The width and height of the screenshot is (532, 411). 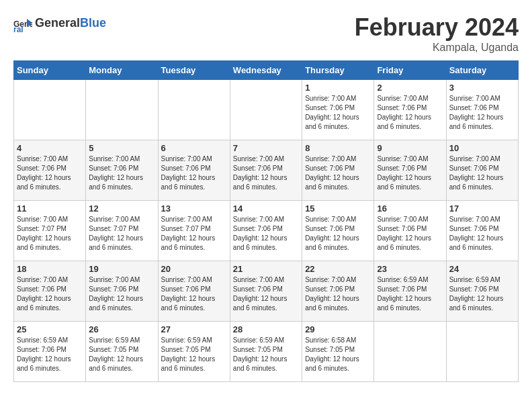 I want to click on day-number: 10, so click(x=482, y=148).